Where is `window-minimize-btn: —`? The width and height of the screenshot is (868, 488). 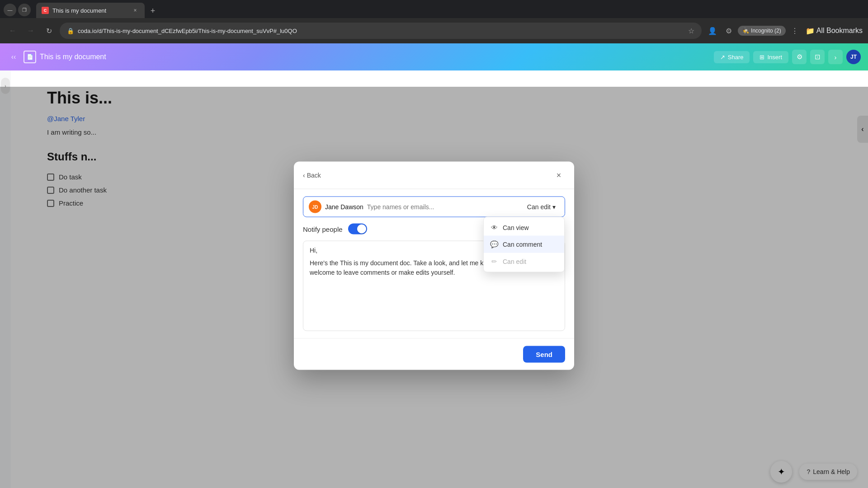 window-minimize-btn: — is located at coordinates (10, 10).